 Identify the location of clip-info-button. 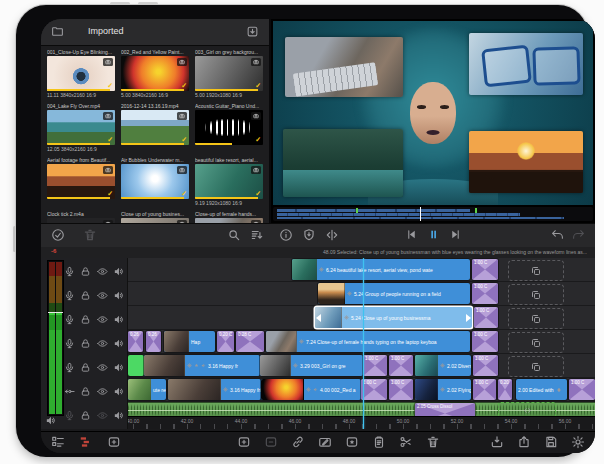
(286, 235).